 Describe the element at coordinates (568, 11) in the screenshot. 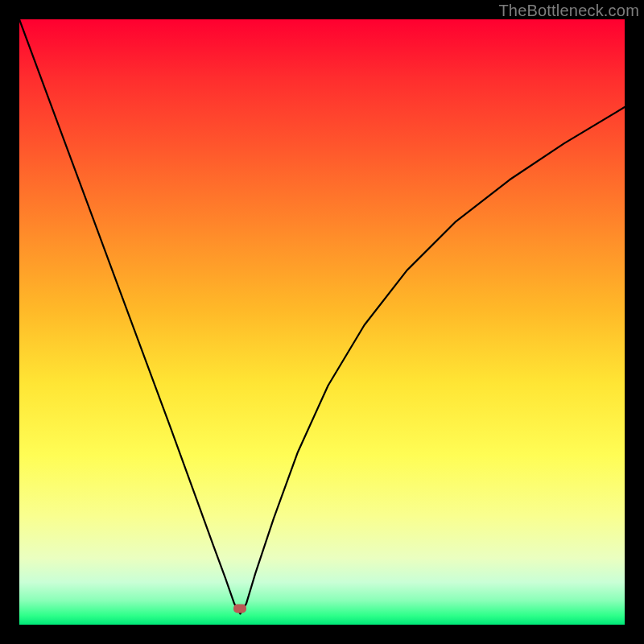

I see `watermark-text: TheBottleneck.com` at that location.